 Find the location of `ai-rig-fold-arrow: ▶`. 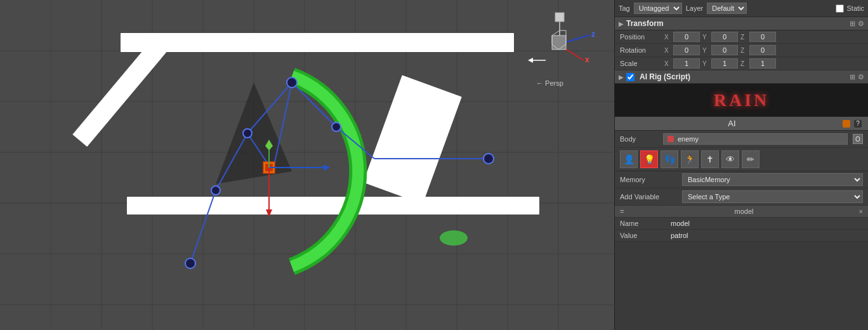

ai-rig-fold-arrow: ▶ is located at coordinates (621, 77).